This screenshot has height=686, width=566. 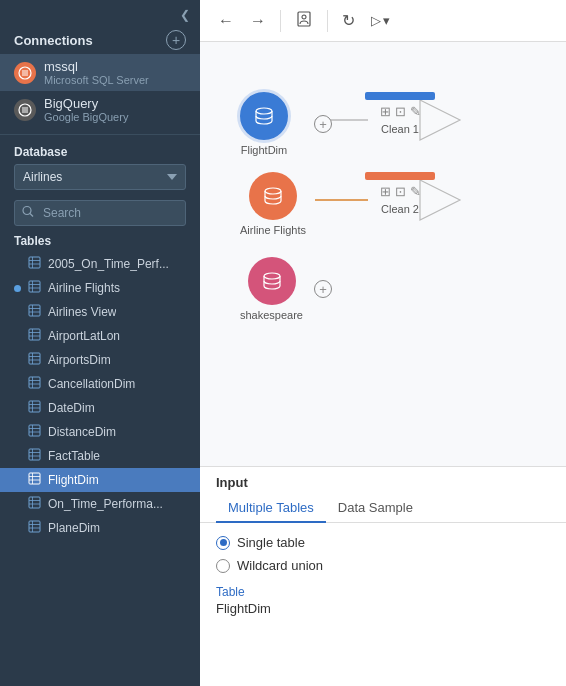 What do you see at coordinates (100, 312) in the screenshot?
I see `table-item: Airlines View` at bounding box center [100, 312].